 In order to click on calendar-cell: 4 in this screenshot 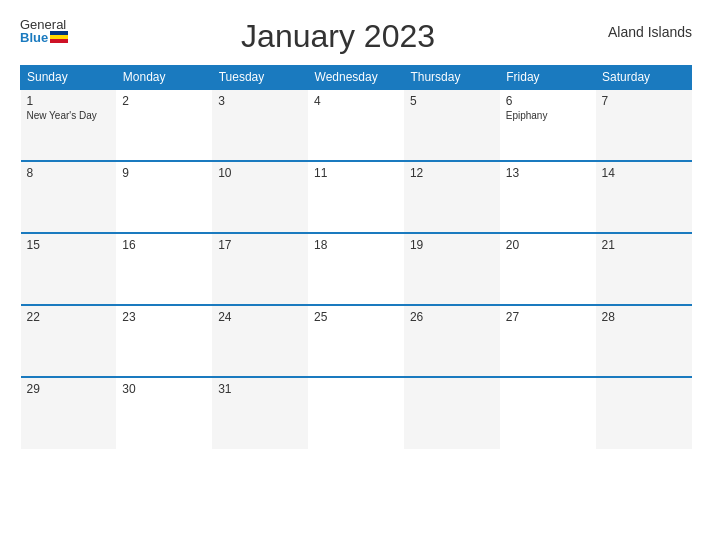, I will do `click(356, 125)`.